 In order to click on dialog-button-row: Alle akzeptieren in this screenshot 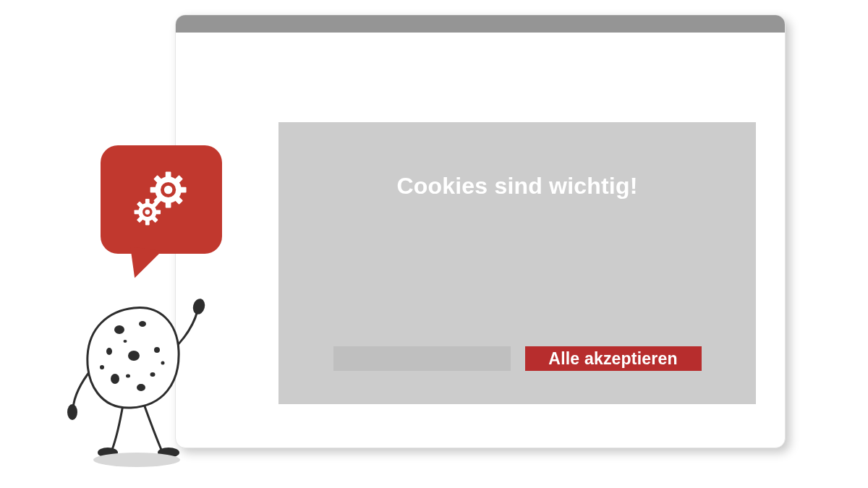, I will do `click(517, 359)`.